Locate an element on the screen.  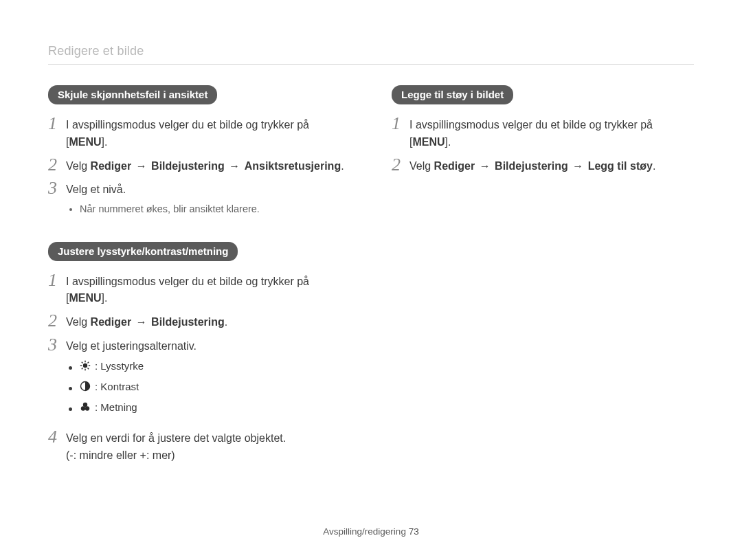
step-text: Velg en verdi for å justere det valgte o… is located at coordinates (176, 446).